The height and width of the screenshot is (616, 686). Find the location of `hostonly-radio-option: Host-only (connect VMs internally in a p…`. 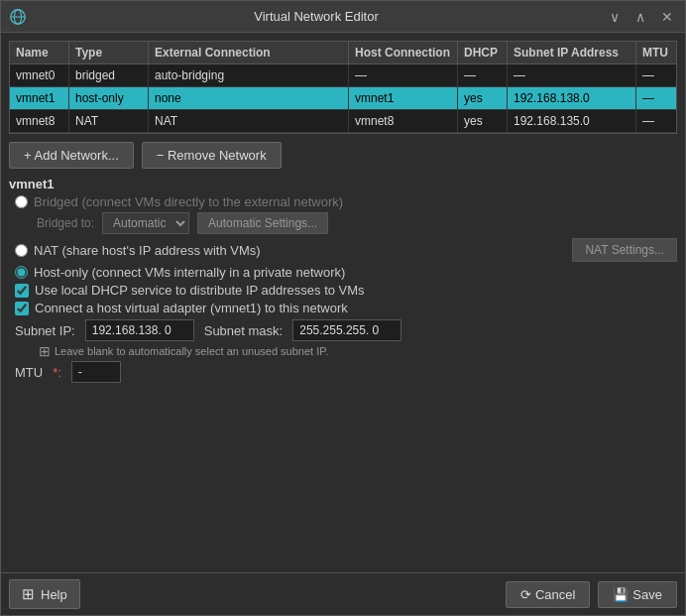

hostonly-radio-option: Host-only (connect VMs internally in a p… is located at coordinates (346, 272).